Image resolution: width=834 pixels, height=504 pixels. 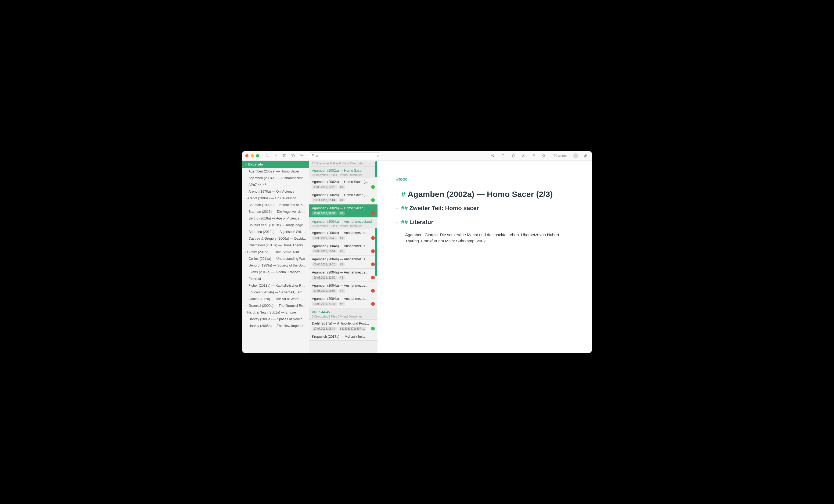 What do you see at coordinates (276, 252) in the screenshot?
I see `sidebar-item: ›Clover (2016a) — Riot. Strike. Riot` at bounding box center [276, 252].